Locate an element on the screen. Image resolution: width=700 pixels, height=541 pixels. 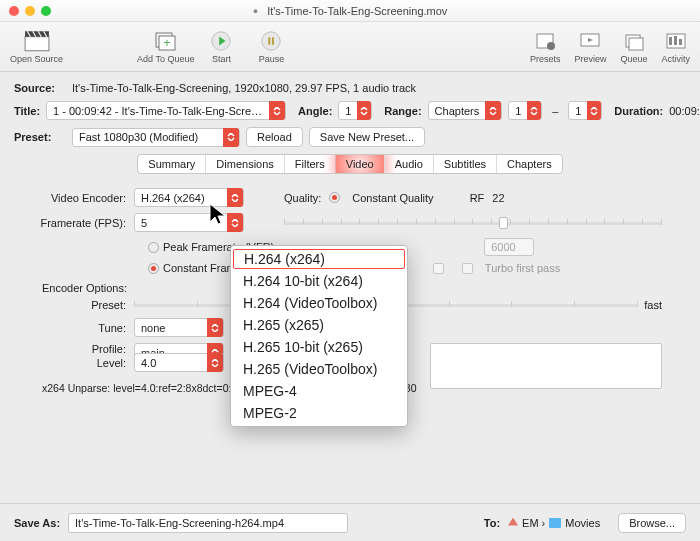
tab-bar: Summary Dimensions Filters Video Audio S… is located at coordinates (350, 164).